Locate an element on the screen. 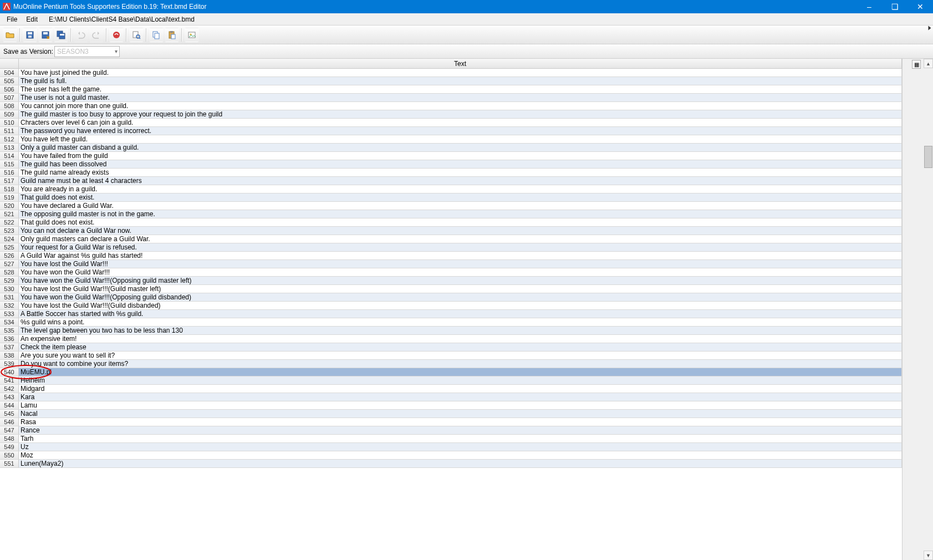  table-row: 511The password you have entered is inco… is located at coordinates (451, 131).